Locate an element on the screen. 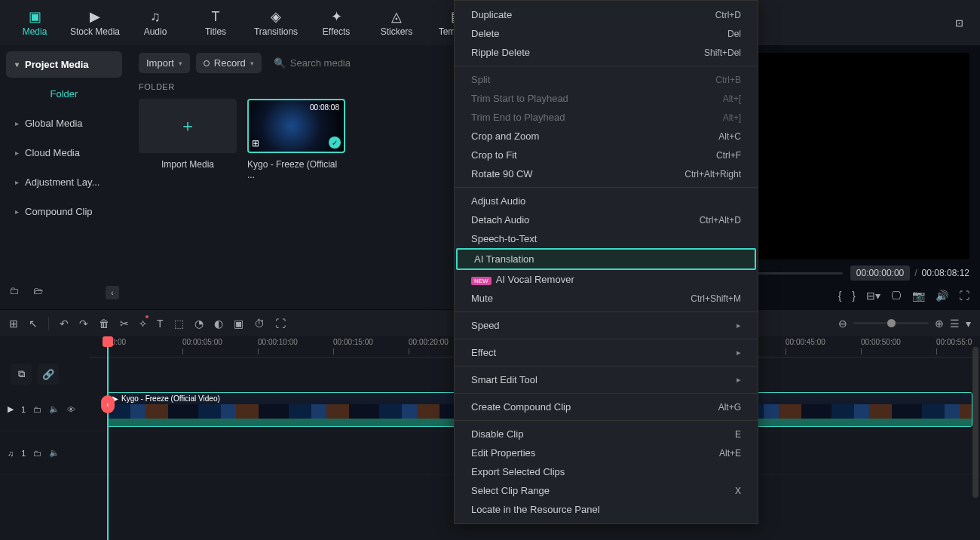  menu-item-select-clip-range: Select Clip RangeX is located at coordinates (606, 490).